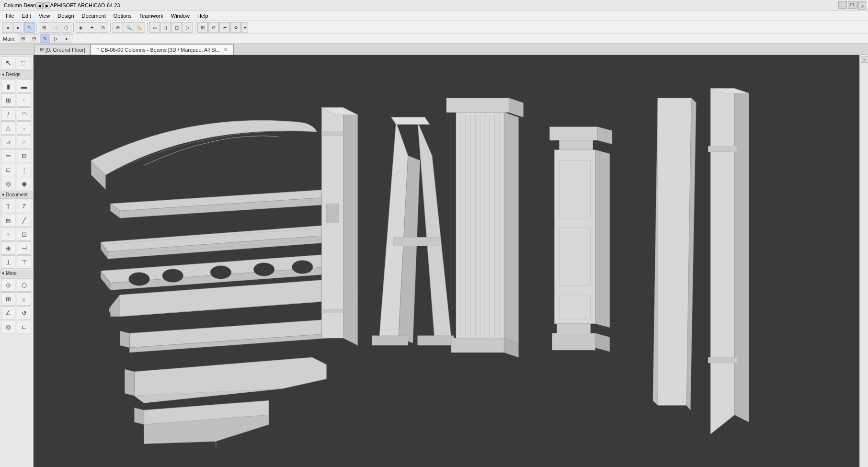  I want to click on section-header-design: ▾ Design, so click(16, 75).